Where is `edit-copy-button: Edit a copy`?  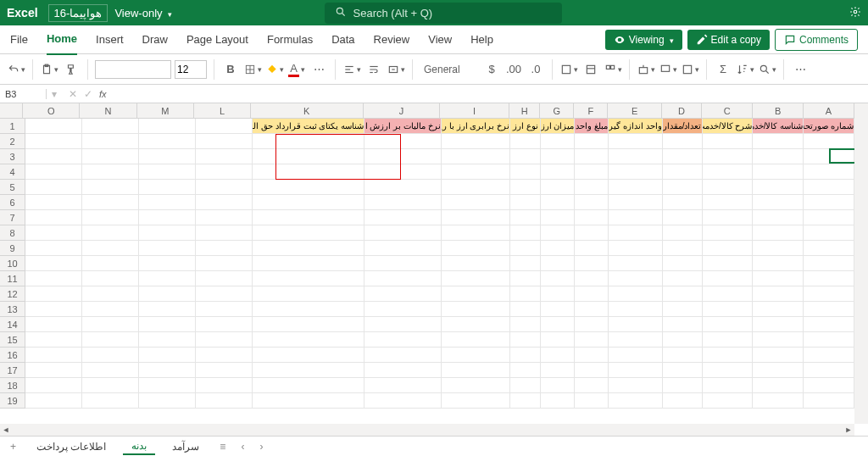 edit-copy-button: Edit a copy is located at coordinates (729, 40).